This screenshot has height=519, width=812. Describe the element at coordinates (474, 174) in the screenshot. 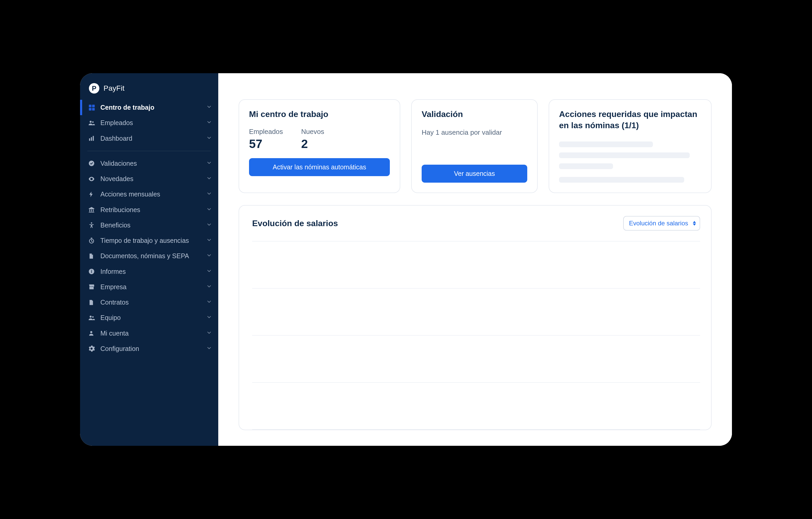

I see `ver-ausencias-button: Ver ausencias` at that location.